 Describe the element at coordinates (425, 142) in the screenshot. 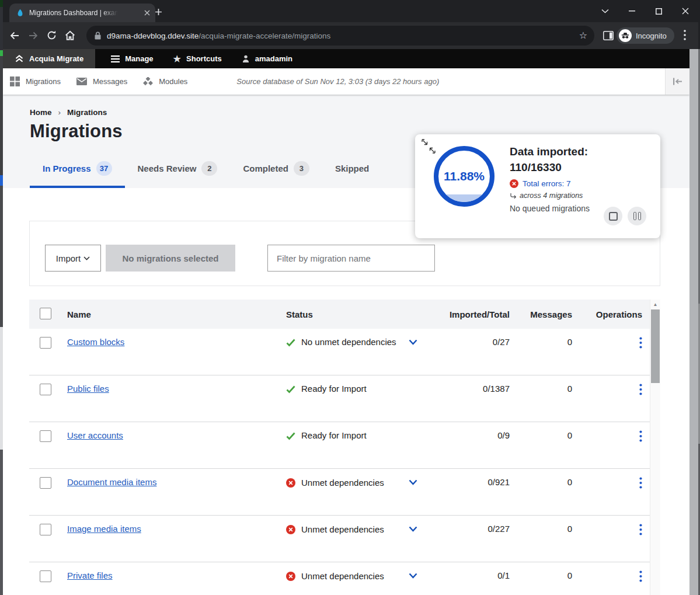

I see `resize-se-arrow-icon` at that location.